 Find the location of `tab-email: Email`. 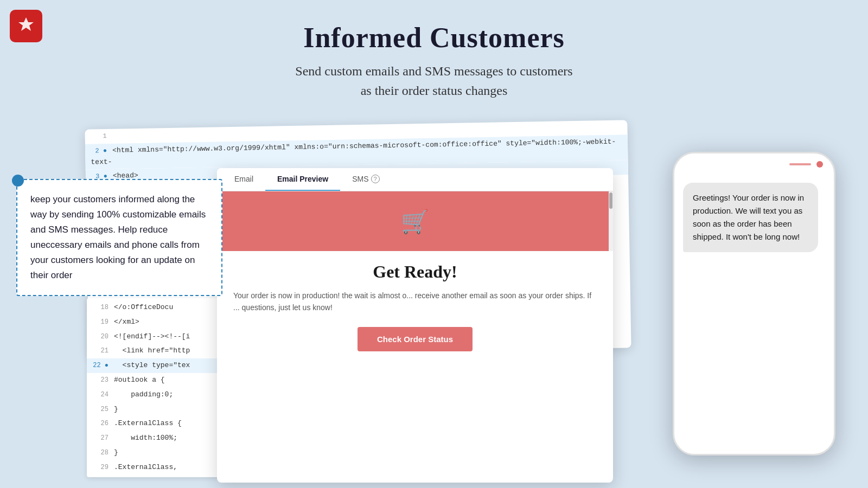

tab-email: Email is located at coordinates (244, 179).